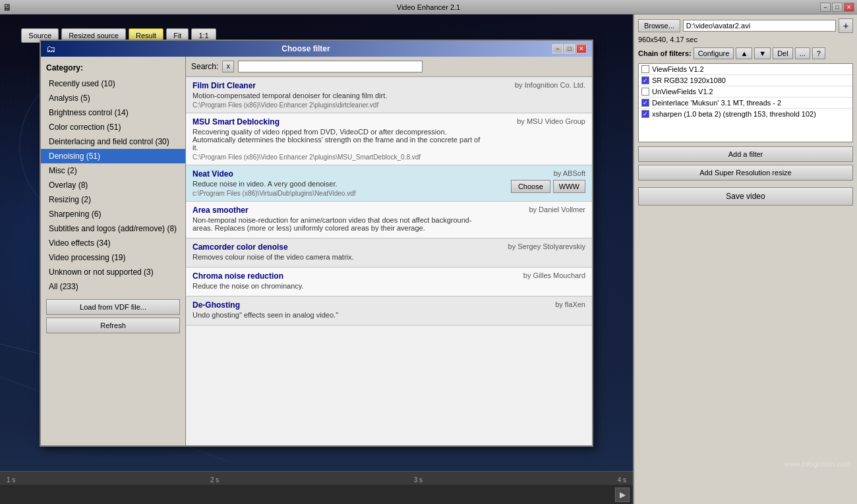  I want to click on category-brightness: Brightness control (14), so click(113, 113).